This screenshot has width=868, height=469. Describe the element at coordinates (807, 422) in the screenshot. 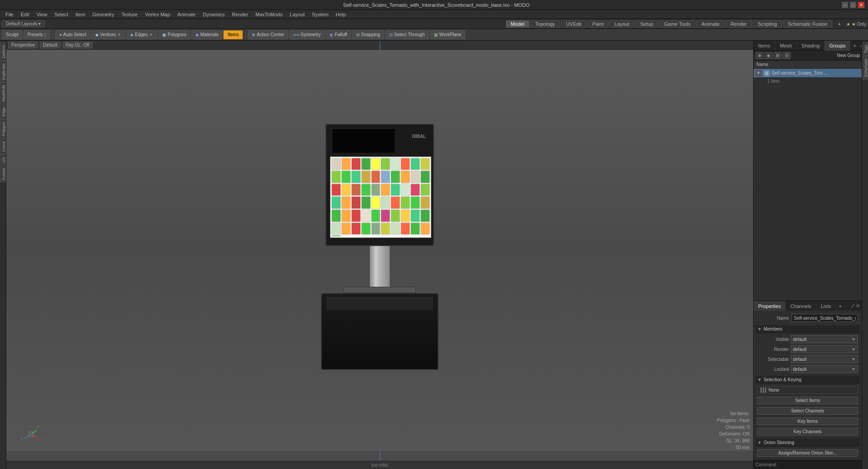

I see `key-items-button: Key Items` at that location.